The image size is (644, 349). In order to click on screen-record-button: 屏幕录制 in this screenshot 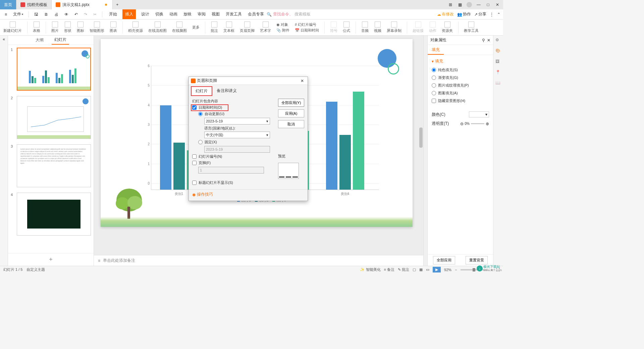, I will do `click(394, 28)`.